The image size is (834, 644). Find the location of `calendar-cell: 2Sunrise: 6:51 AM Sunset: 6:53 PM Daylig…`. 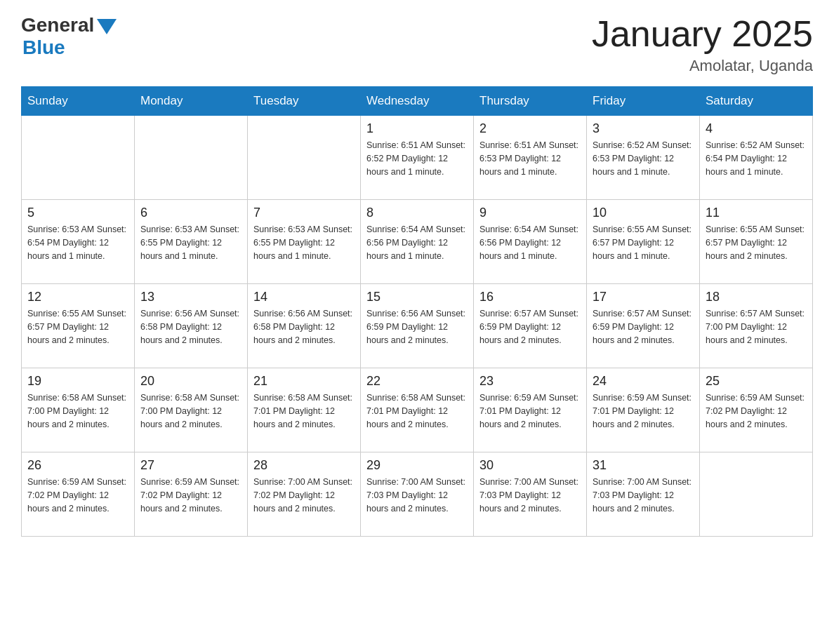

calendar-cell: 2Sunrise: 6:51 AM Sunset: 6:53 PM Daylig… is located at coordinates (531, 158).